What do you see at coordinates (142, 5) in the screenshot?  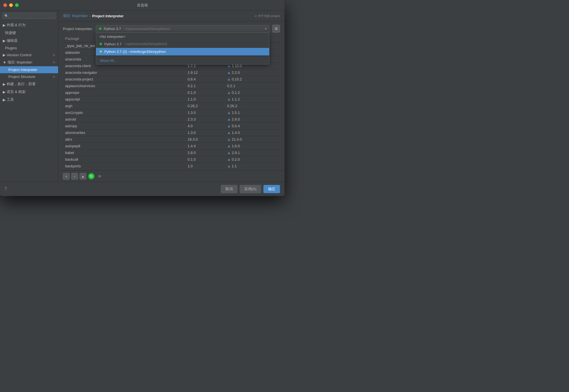 I see `titlebar: 首选项` at bounding box center [142, 5].